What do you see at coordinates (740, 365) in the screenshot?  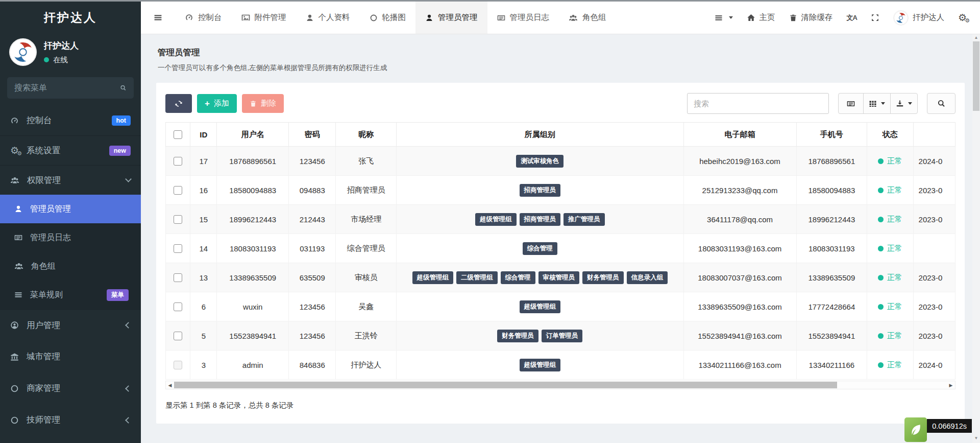 I see `cell-email: 13340211166@163.com` at bounding box center [740, 365].